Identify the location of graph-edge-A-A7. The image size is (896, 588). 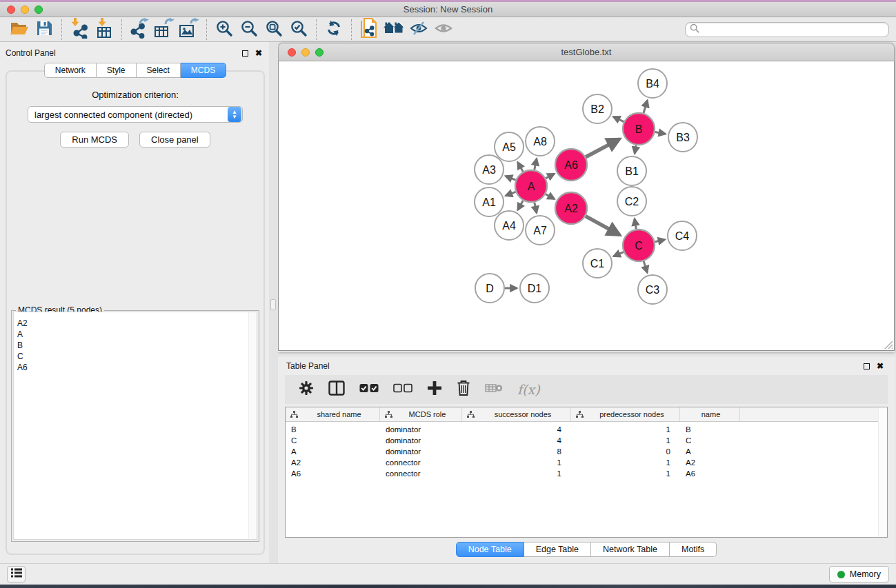
(535, 208).